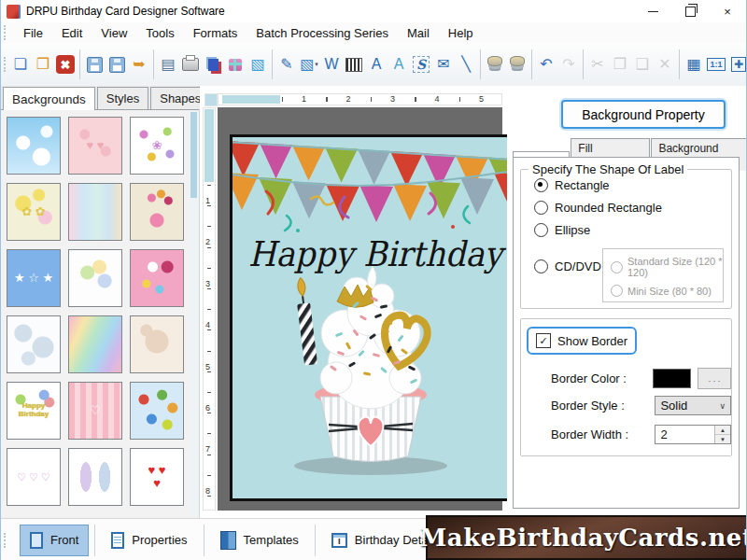 Image resolution: width=747 pixels, height=560 pixels. Describe the element at coordinates (95, 477) in the screenshot. I see `bg-balloon-columns-thumbnail` at that location.